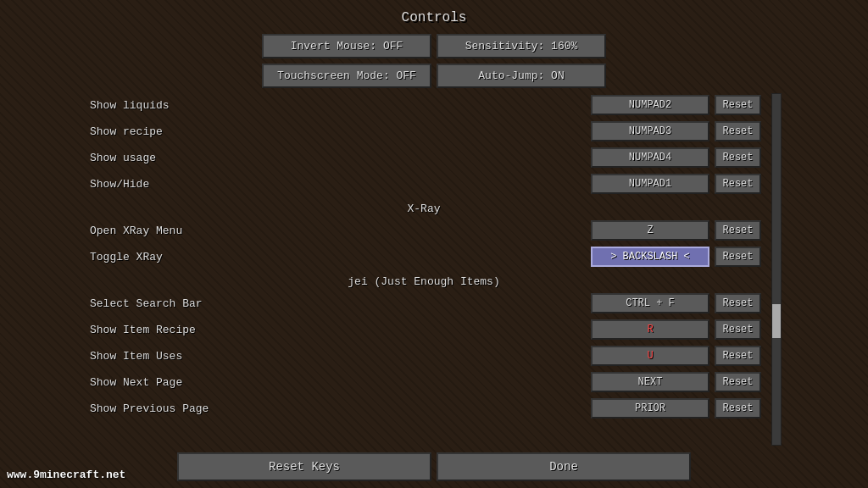 Image resolution: width=868 pixels, height=488 pixels. What do you see at coordinates (424, 382) in the screenshot?
I see `table-row: Show Next Page NEXT Reset` at bounding box center [424, 382].